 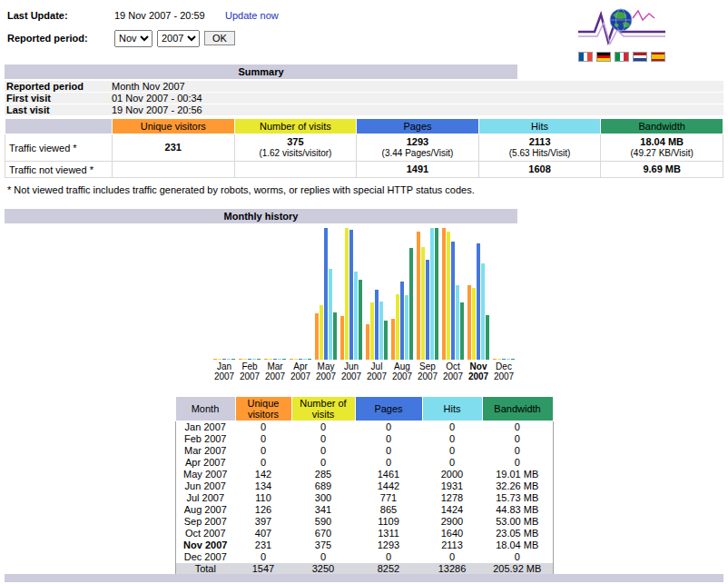 What do you see at coordinates (539, 170) in the screenshot?
I see `value-cell: 1608` at bounding box center [539, 170].